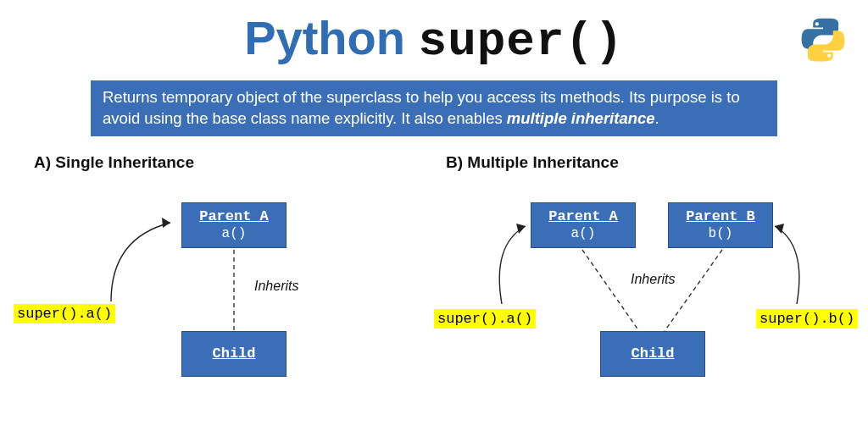 The width and height of the screenshot is (868, 431). I want to click on arrow-head-a, so click(166, 223).